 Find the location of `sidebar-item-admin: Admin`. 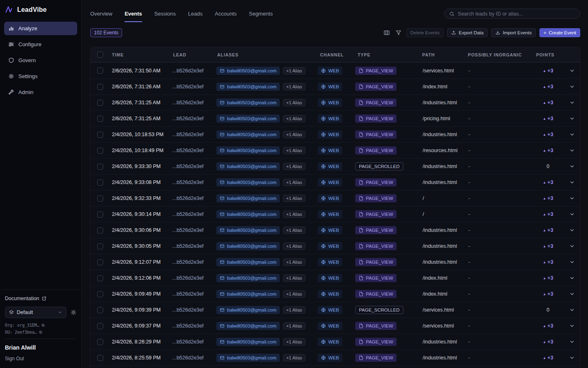

sidebar-item-admin: Admin is located at coordinates (41, 92).